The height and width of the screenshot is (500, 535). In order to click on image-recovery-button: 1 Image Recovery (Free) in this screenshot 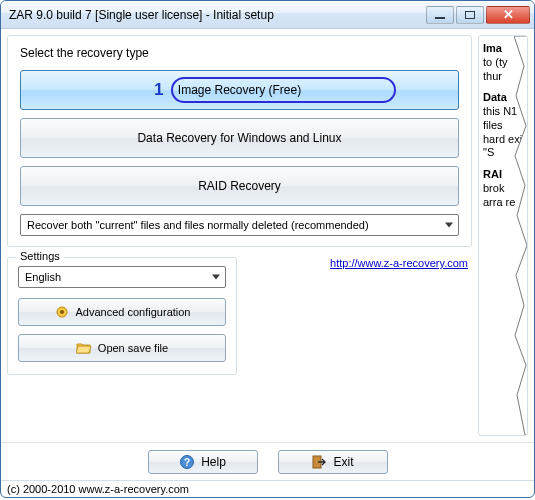, I will do `click(240, 90)`.